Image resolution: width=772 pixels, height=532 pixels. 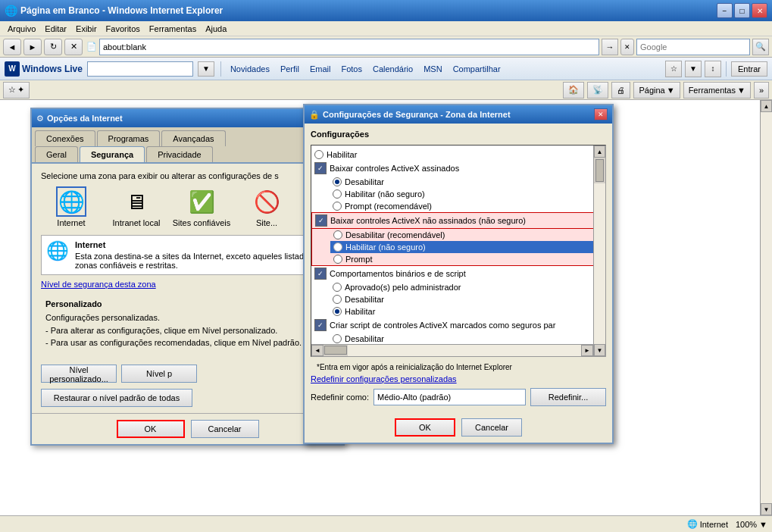 I want to click on wl-msn: MSN, so click(x=433, y=69).